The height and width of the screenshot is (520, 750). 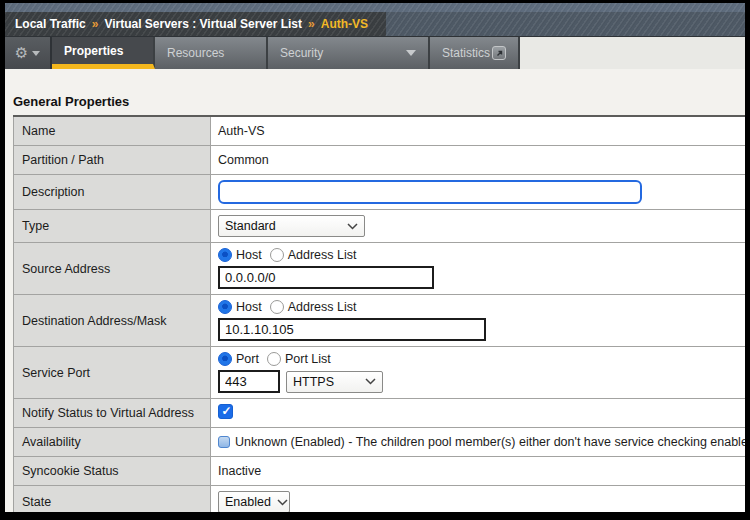 I want to click on tab-statistics: Statistics, so click(x=475, y=53).